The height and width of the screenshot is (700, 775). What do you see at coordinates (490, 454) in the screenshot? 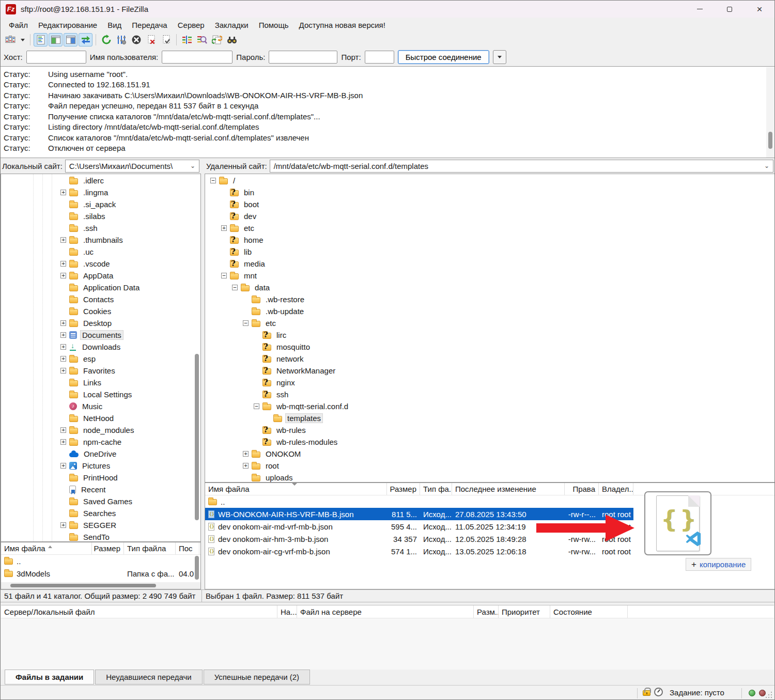
I see `tree-item: + ONOKOM` at bounding box center [490, 454].